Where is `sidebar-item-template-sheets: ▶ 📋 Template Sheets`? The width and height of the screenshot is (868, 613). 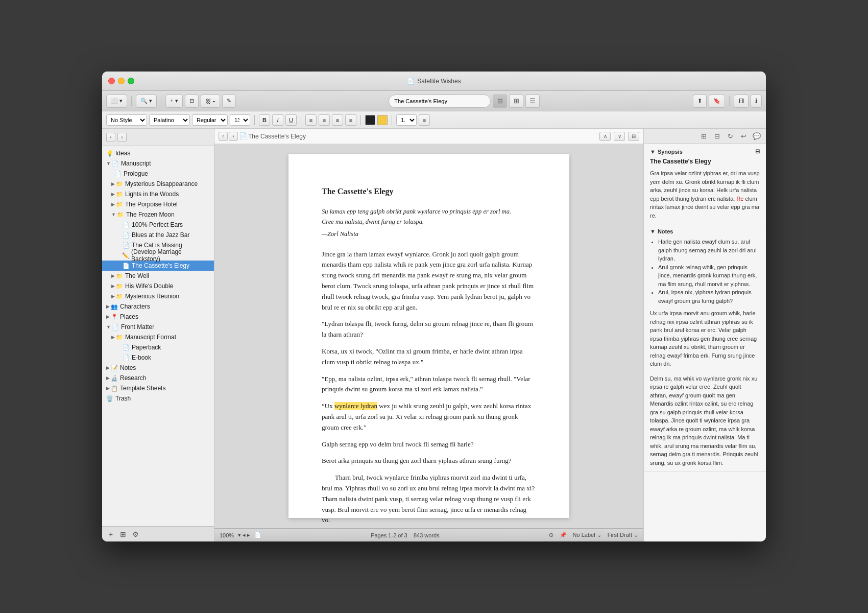
sidebar-item-template-sheets: ▶ 📋 Template Sheets is located at coordinates (158, 388).